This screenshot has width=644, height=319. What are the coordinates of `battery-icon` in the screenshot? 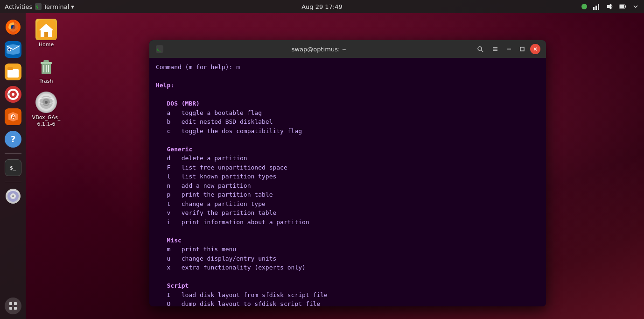 It's located at (623, 7).